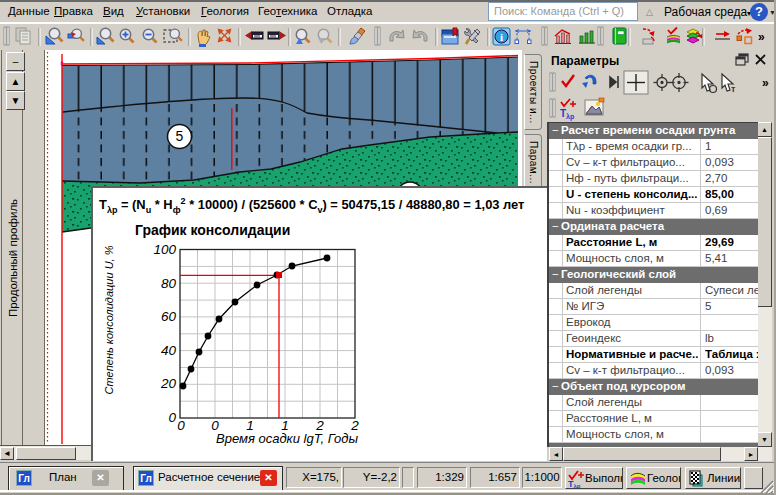  Describe the element at coordinates (169, 316) in the screenshot. I see `svg-text: 60` at that location.